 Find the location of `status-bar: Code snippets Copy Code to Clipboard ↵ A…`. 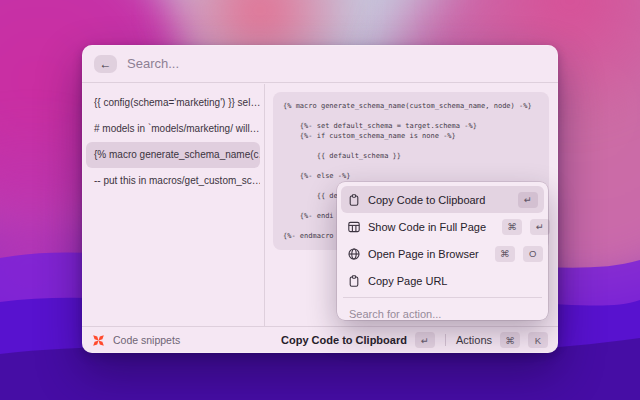

status-bar: Code snippets Copy Code to Clipboard ↵ A… is located at coordinates (320, 340).